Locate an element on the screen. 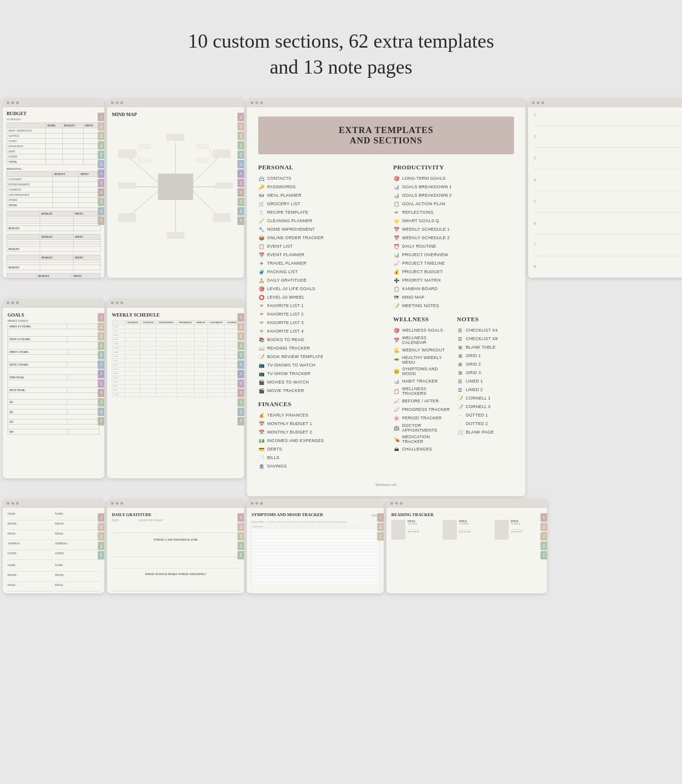  et-item-yearly-finances: 💰 YEARLY FINANCES is located at coordinates (319, 415).